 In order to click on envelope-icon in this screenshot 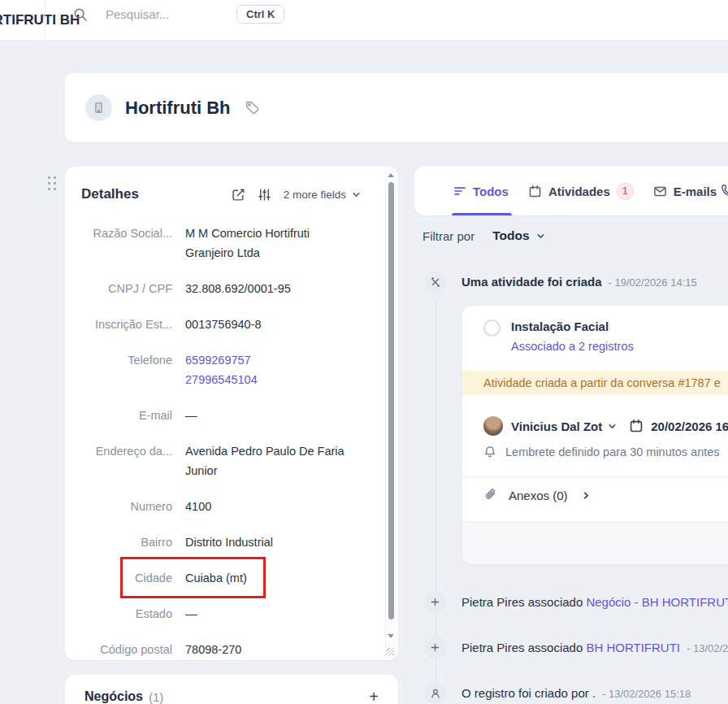, I will do `click(660, 192)`.